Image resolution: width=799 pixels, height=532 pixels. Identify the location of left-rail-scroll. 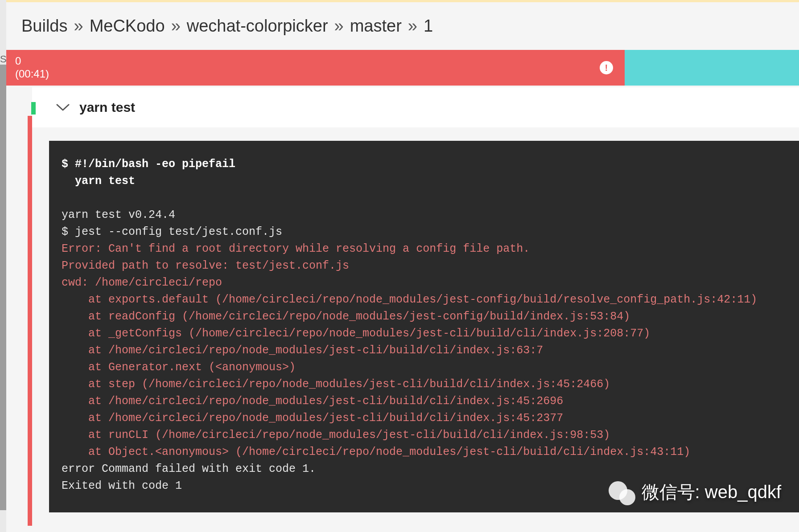
(3, 287).